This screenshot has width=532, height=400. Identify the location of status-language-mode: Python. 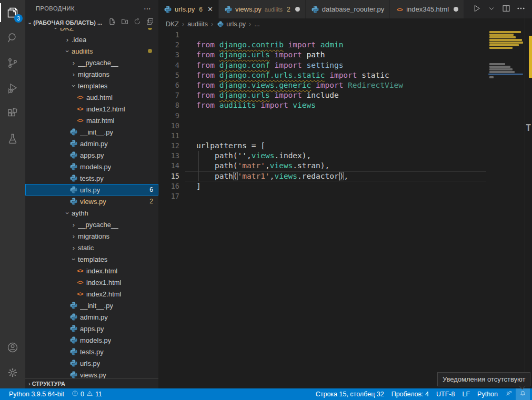
(487, 394).